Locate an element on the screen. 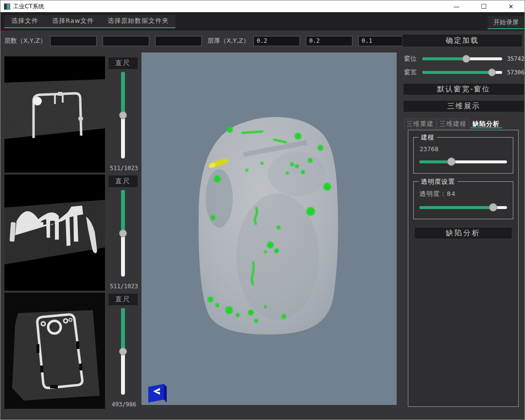 The height and width of the screenshot is (420, 525). tab-3d-reconstruction: 三维重建 is located at coordinates (420, 123).